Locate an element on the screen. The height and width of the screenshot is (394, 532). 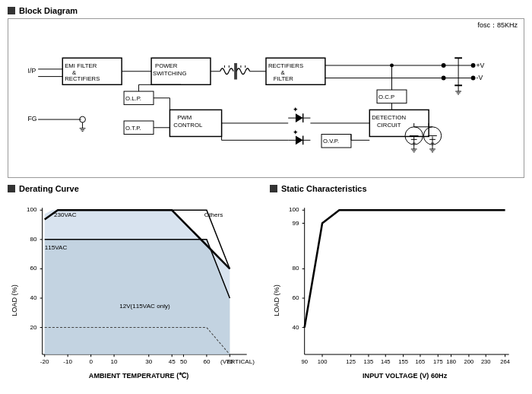
svg-text: -20 is located at coordinates (45, 362).